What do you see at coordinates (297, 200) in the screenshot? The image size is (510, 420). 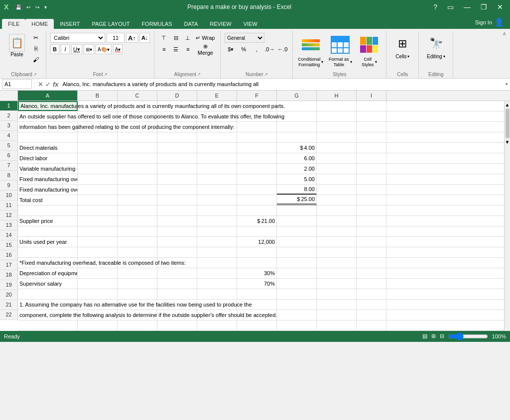 I see `cell-g10: $ 25.00` at bounding box center [297, 200].